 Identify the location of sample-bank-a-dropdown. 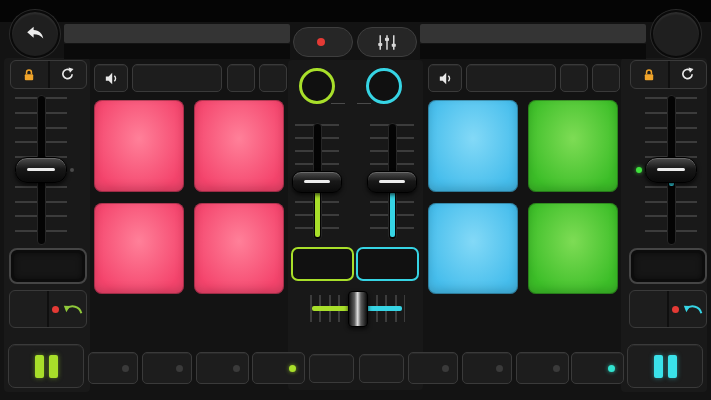
(177, 78).